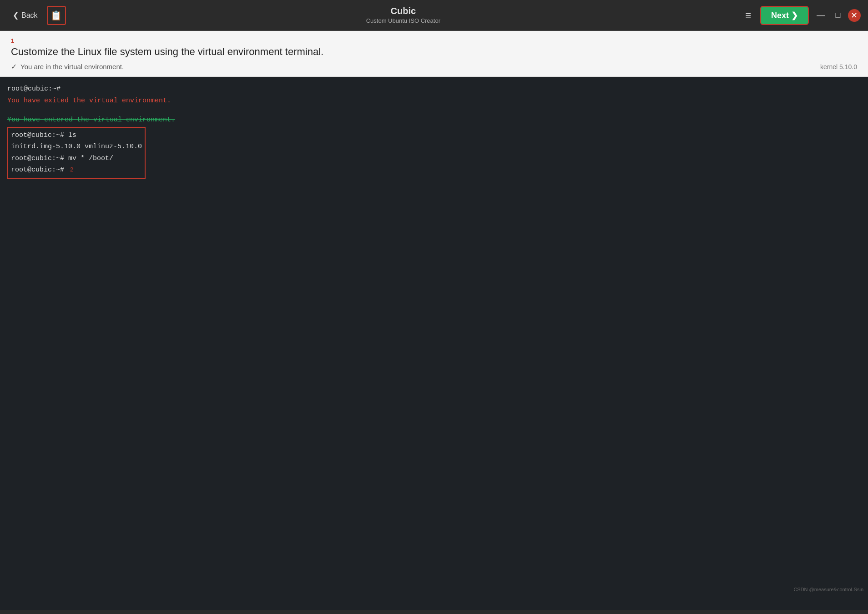 This screenshot has height=614, width=868. I want to click on titlebar-left: ❮ Back 📋, so click(36, 15).